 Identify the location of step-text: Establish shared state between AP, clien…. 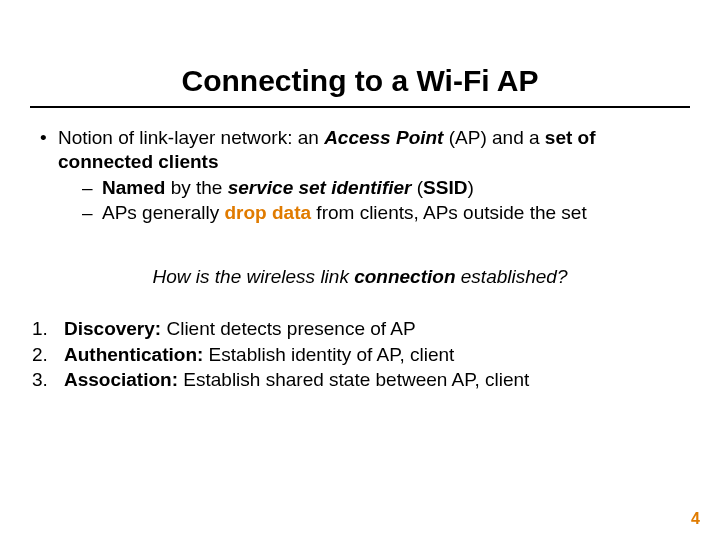
(354, 380).